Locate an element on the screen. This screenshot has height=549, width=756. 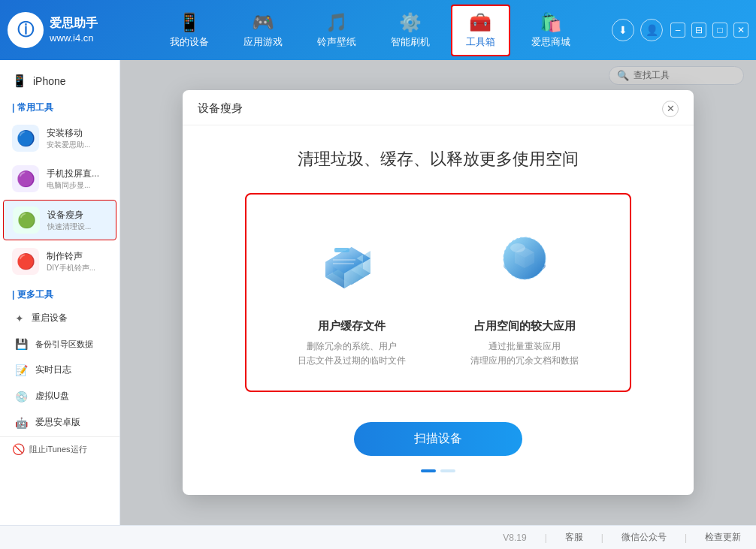
option-large-apps: 占用空间的较大应用 通过批量重装应用清理应用的冗余文档和数据 is located at coordinates (525, 293).